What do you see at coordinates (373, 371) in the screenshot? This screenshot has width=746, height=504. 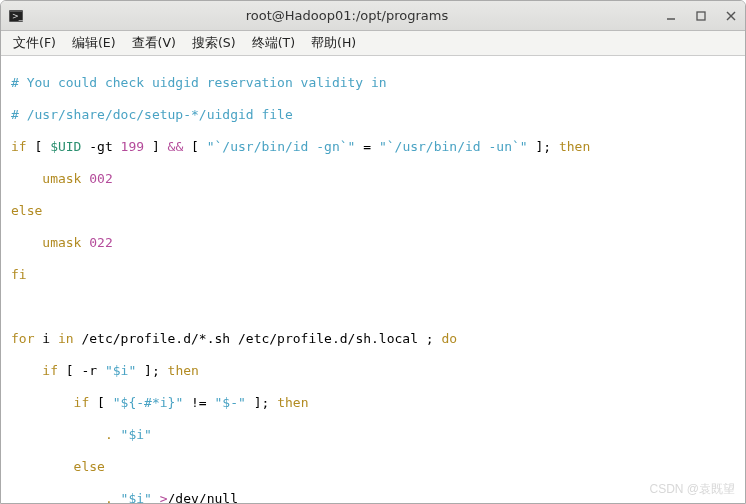 I see `code-line: if [ -r "$i" ]; then` at bounding box center [373, 371].